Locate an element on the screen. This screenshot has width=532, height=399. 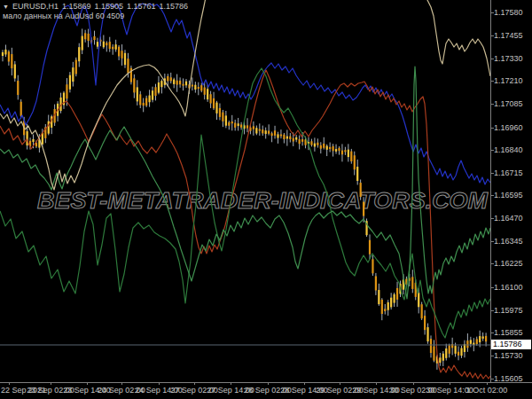
price-axis-label: 1.17580 is located at coordinates (509, 12).